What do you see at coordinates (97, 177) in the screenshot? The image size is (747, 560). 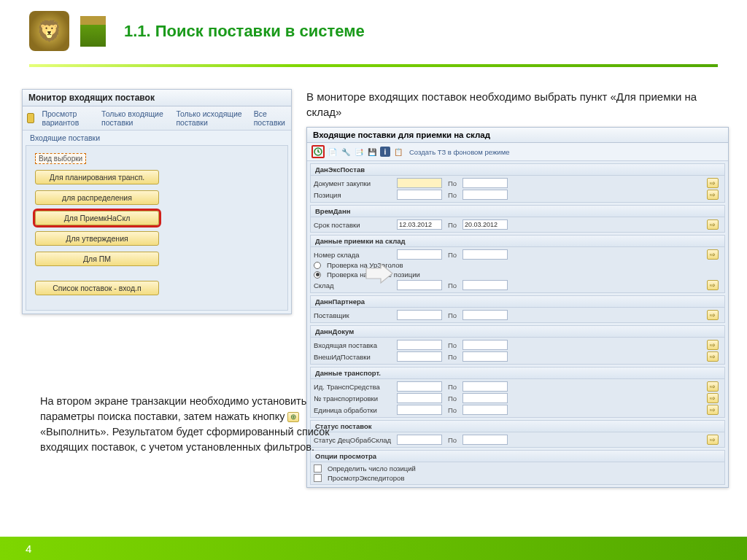 I see `btn-planning: Для планирования трансп.` at bounding box center [97, 177].